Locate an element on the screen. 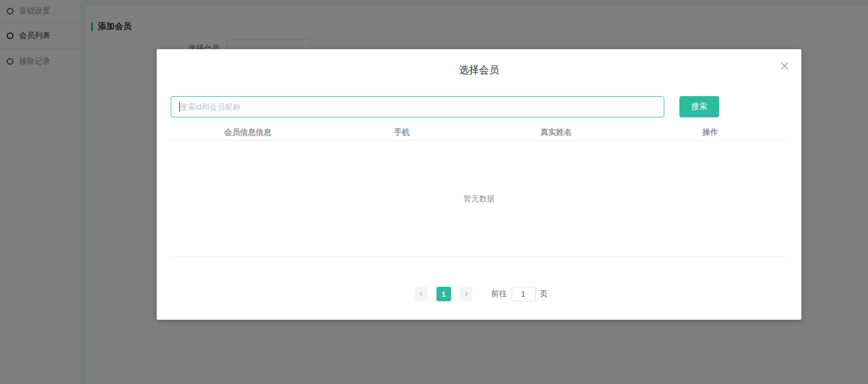 The height and width of the screenshot is (384, 868). text-caret is located at coordinates (179, 107).